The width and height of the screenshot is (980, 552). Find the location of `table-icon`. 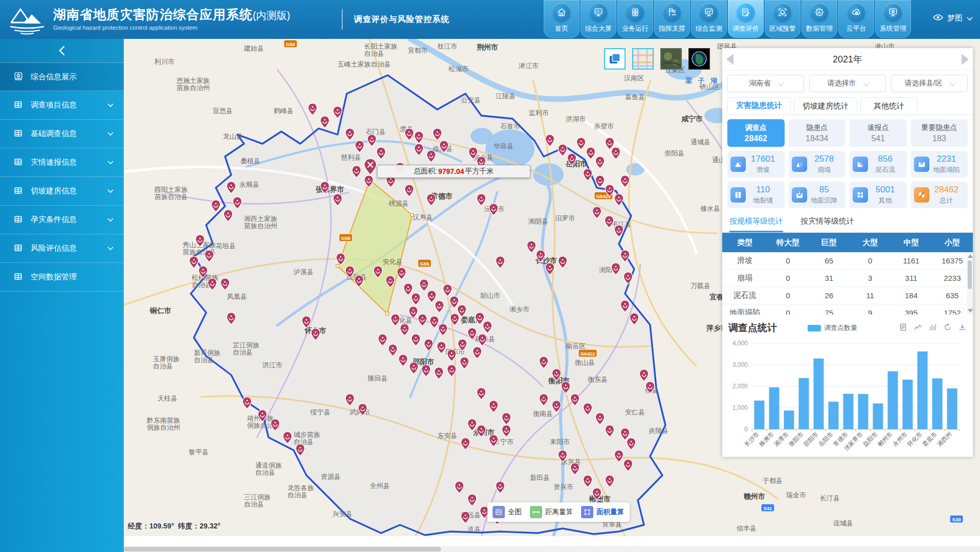

table-icon is located at coordinates (19, 134).